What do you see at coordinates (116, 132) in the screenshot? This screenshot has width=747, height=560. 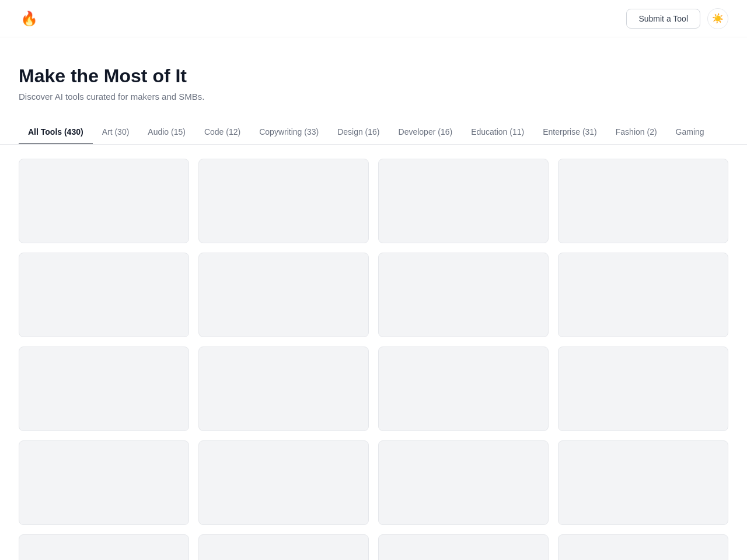 I see `tab-art: Art (30)` at bounding box center [116, 132].